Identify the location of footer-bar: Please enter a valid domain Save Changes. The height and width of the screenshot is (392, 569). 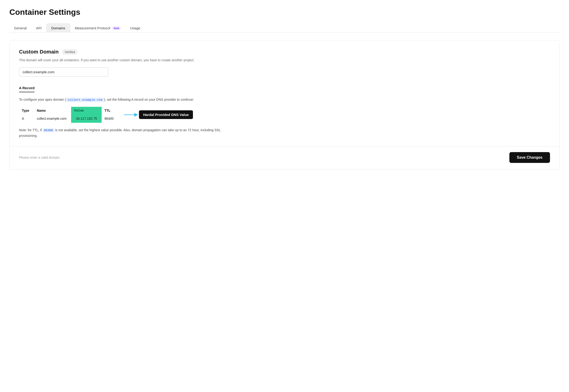
(284, 157).